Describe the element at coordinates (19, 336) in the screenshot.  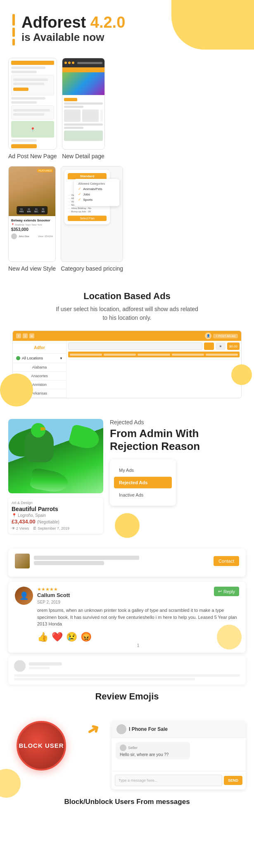
I see `facebook-icon: f` at that location.